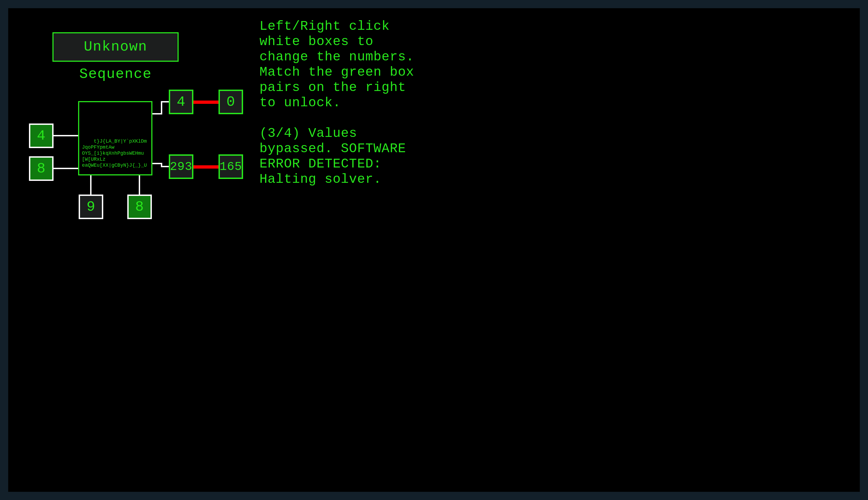 This screenshot has width=868, height=500. What do you see at coordinates (41, 169) in the screenshot?
I see `input-left-bottom-value: 8` at bounding box center [41, 169].